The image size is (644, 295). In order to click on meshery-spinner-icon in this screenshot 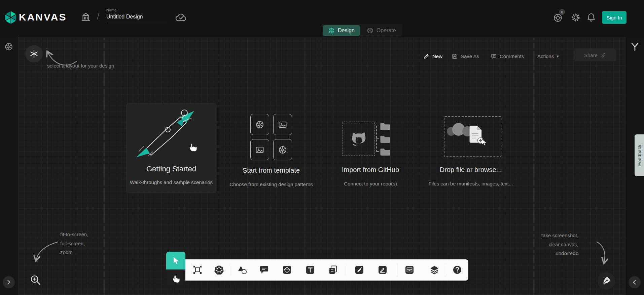, I will do `click(9, 47)`.